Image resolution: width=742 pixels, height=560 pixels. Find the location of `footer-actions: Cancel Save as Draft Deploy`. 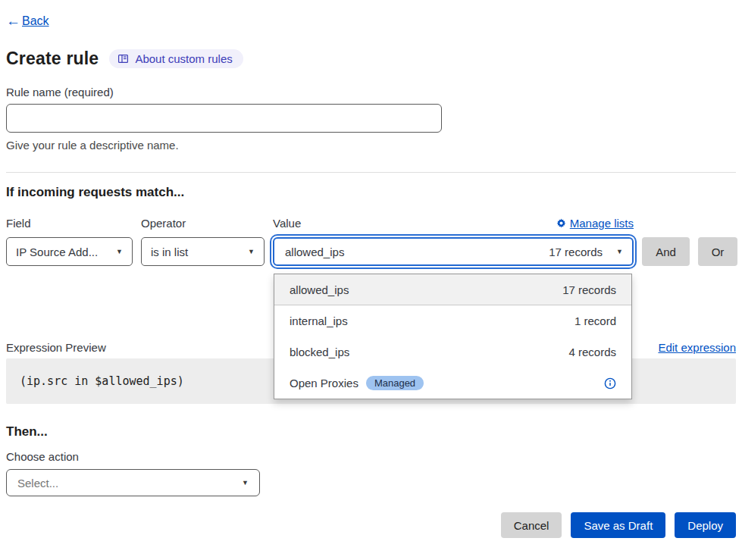

footer-actions: Cancel Save as Draft Deploy is located at coordinates (371, 525).